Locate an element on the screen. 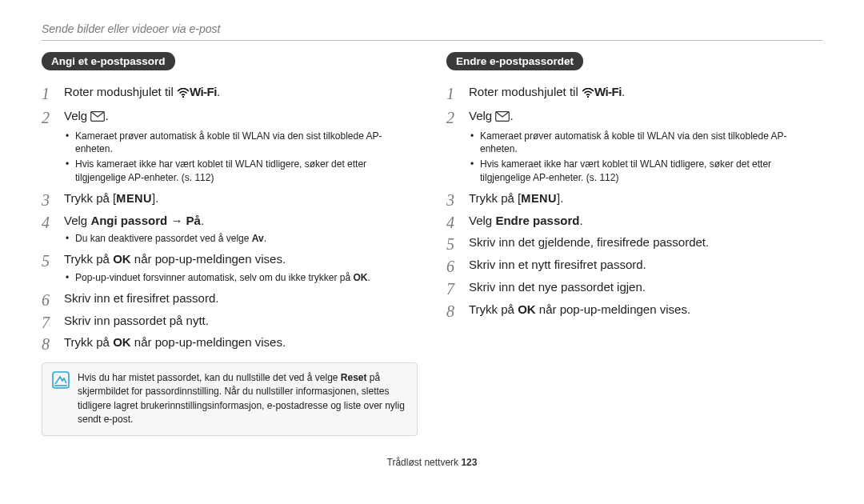 Image resolution: width=864 pixels, height=504 pixels. note-text: Hvis du har mistet passordet, kan du nul… is located at coordinates (242, 399).